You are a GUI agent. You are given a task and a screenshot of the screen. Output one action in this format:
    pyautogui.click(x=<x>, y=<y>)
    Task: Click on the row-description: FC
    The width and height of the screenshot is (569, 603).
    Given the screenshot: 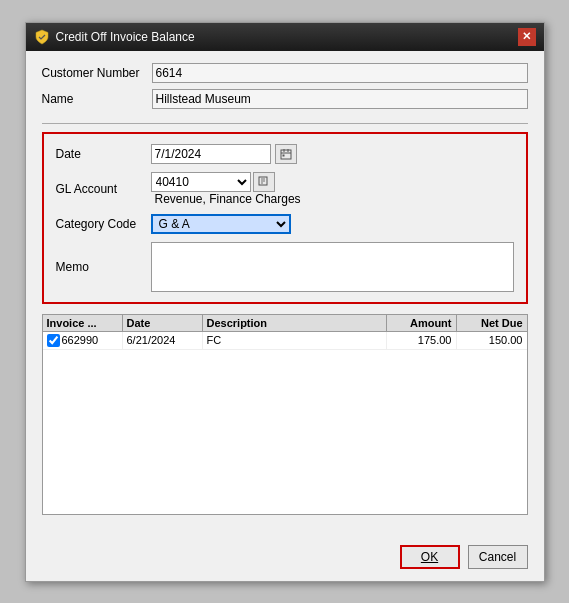 What is the action you would take?
    pyautogui.click(x=295, y=340)
    